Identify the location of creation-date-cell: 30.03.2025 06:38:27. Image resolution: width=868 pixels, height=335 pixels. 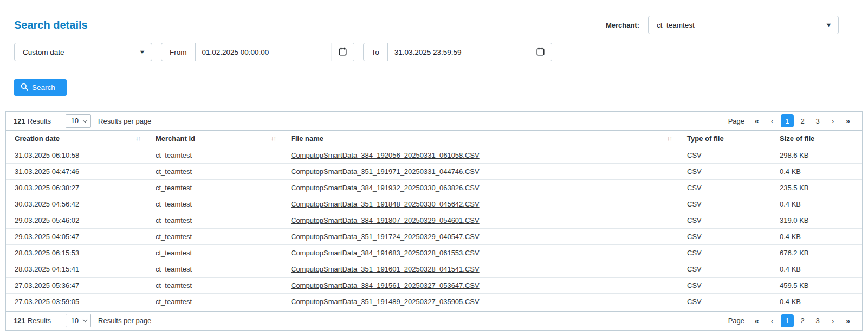
(76, 188).